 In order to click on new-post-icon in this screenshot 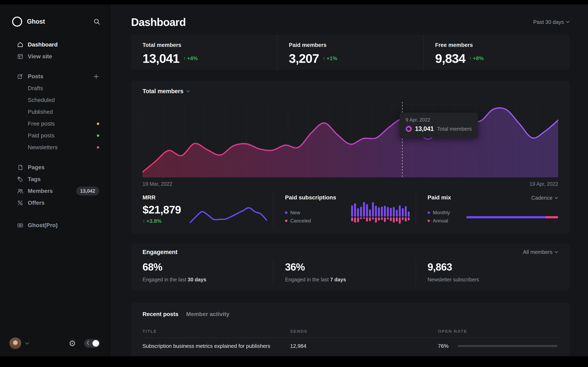, I will do `click(96, 76)`.